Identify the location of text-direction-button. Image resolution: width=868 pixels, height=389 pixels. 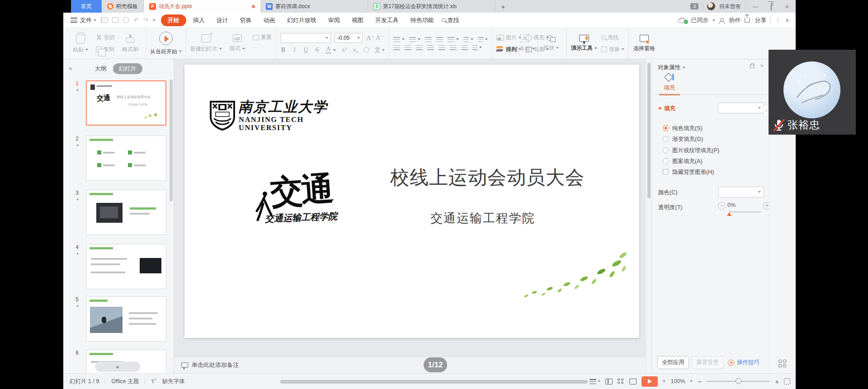
(468, 40).